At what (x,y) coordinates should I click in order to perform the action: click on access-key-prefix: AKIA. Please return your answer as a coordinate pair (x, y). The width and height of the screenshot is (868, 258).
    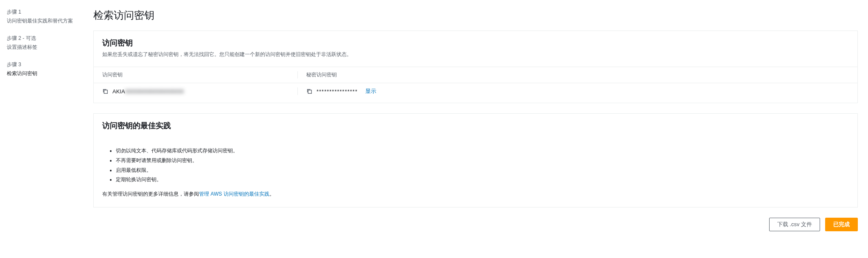
    Looking at the image, I should click on (119, 92).